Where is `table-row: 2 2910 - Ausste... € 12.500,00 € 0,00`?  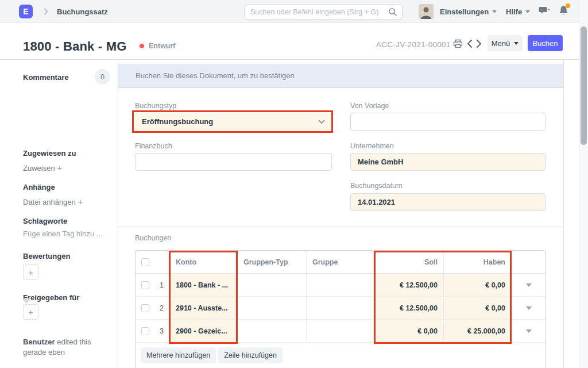
table-row: 2 2910 - Ausste... € 12.500,00 € 0,00 is located at coordinates (340, 308).